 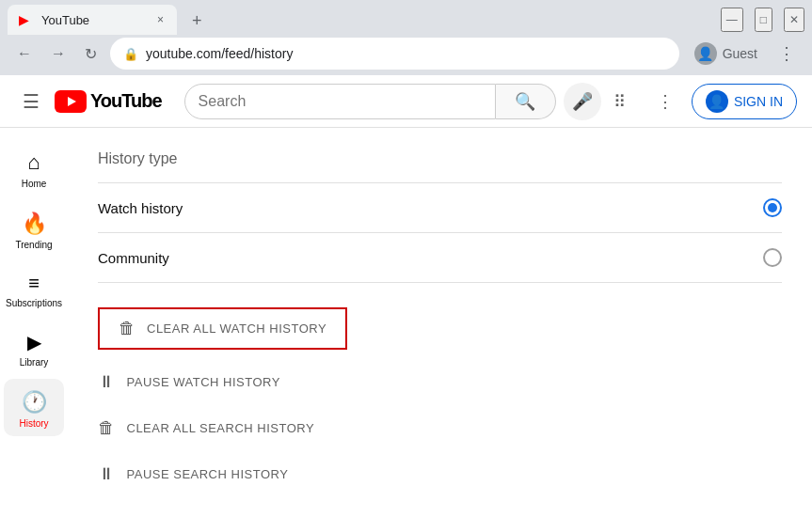 I want to click on sign-in-button: 👤 SIGN IN, so click(x=744, y=102).